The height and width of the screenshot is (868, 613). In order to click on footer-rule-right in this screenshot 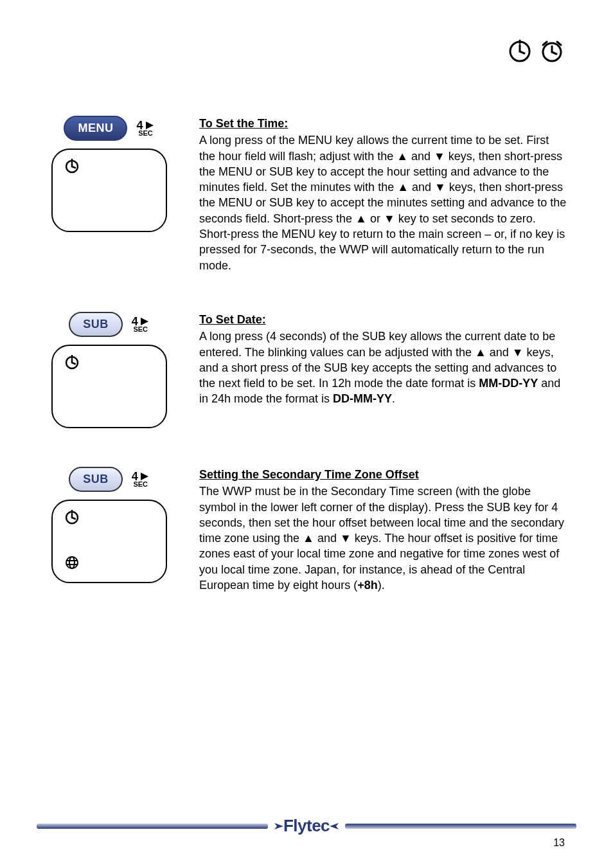, I will do `click(461, 826)`.